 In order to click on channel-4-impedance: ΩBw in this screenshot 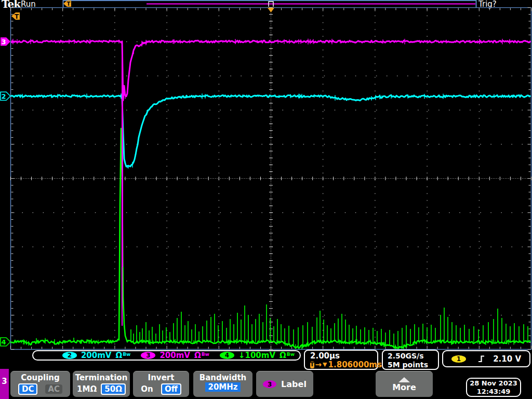, I will do `click(287, 355)`.